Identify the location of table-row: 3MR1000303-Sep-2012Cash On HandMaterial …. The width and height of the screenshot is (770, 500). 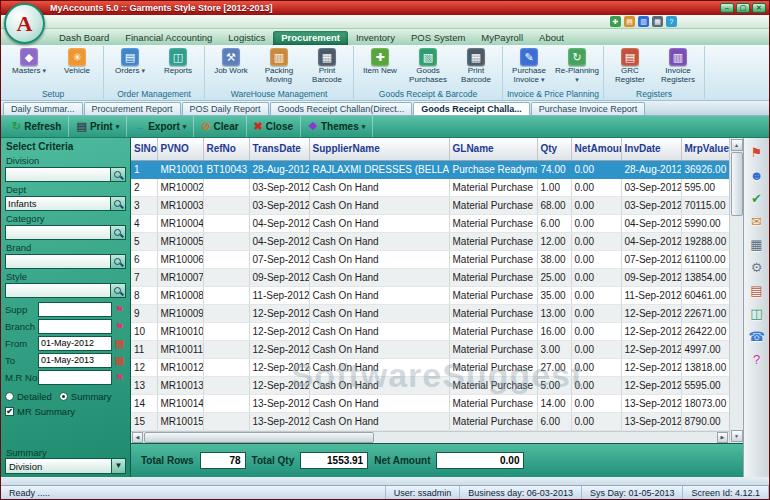
(431, 205).